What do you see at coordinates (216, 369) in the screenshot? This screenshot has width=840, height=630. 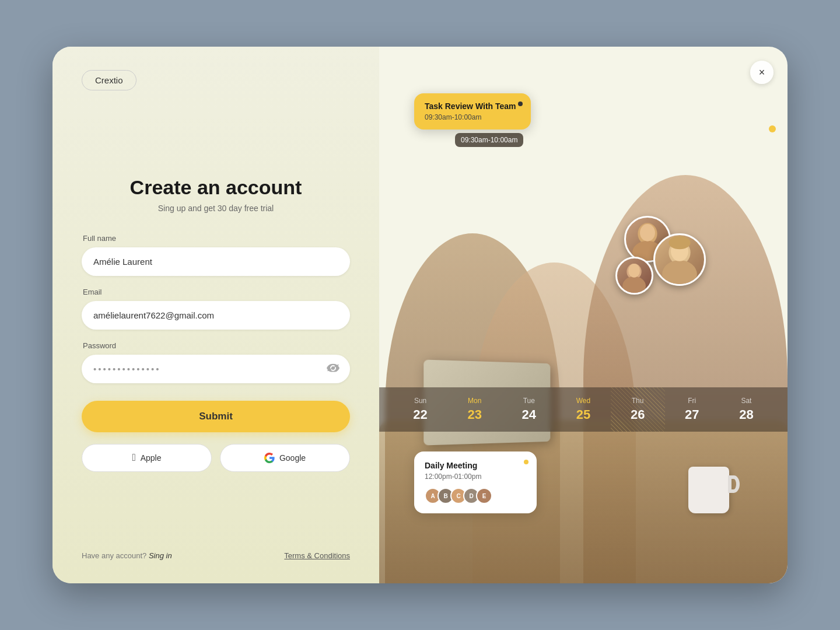 I see `password-input` at bounding box center [216, 369].